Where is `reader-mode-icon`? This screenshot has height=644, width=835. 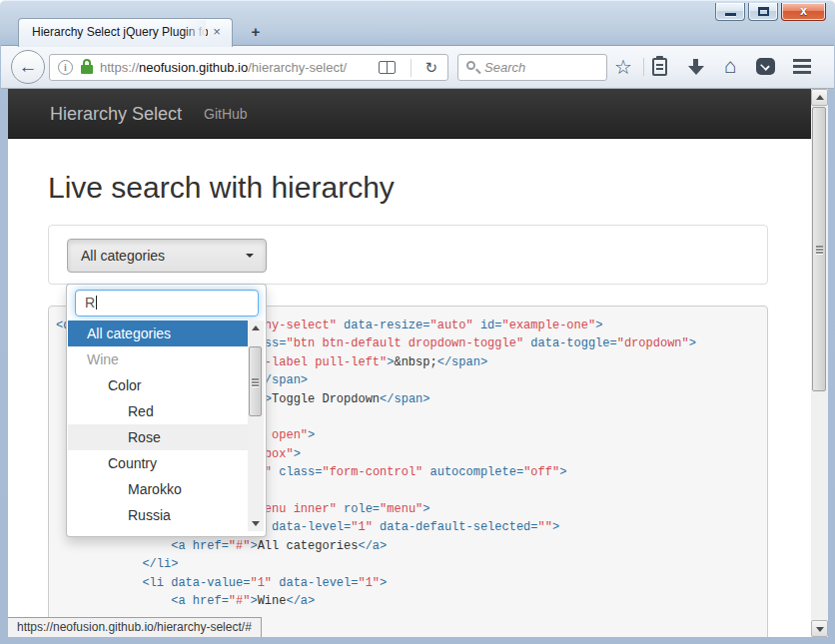 reader-mode-icon is located at coordinates (388, 68).